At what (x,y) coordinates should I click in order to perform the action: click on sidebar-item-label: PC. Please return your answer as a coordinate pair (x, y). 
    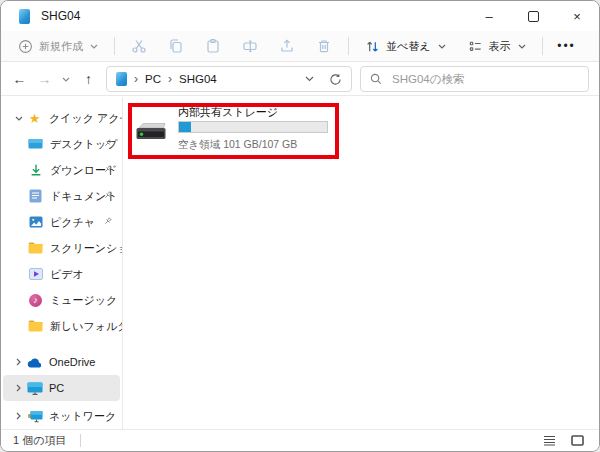
    Looking at the image, I should click on (56, 388).